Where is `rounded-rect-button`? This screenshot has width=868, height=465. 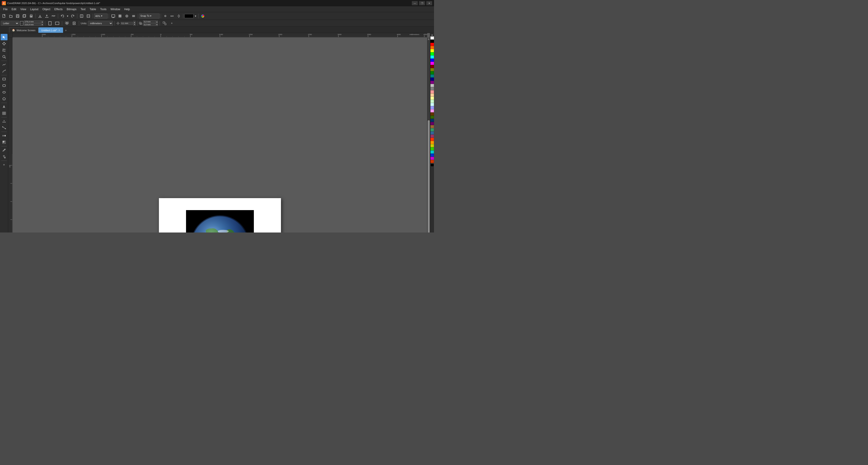 rounded-rect-button is located at coordinates (4, 86).